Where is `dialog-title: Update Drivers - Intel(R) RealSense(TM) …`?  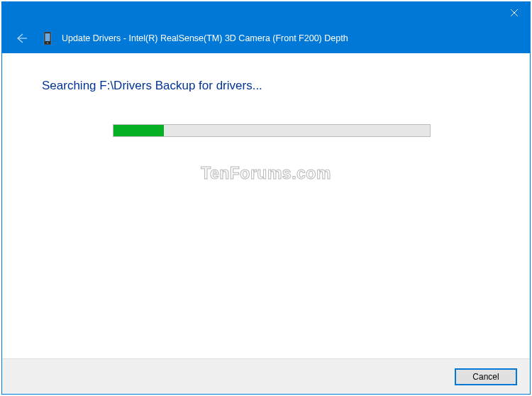
dialog-title: Update Drivers - Intel(R) RealSense(TM) … is located at coordinates (205, 38).